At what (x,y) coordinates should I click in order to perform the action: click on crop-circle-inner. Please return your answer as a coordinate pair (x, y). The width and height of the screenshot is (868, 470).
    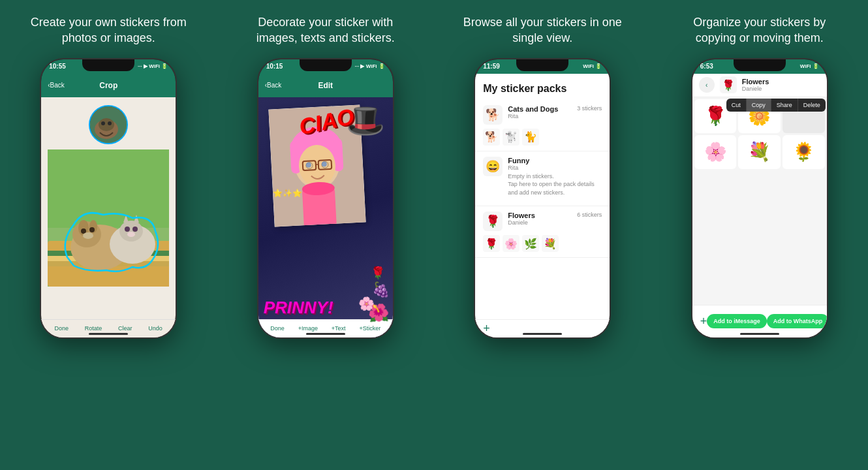
    Looking at the image, I should click on (108, 125).